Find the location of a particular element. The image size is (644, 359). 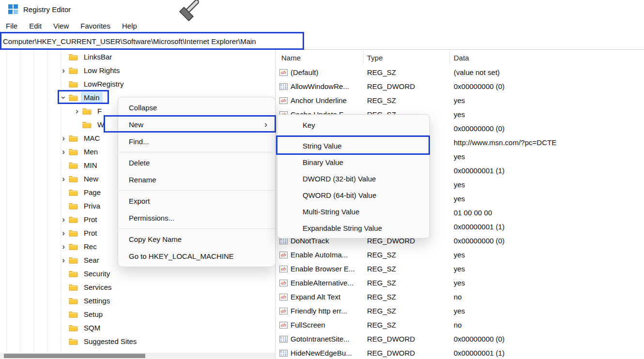

submenu-item: Key is located at coordinates (353, 125).